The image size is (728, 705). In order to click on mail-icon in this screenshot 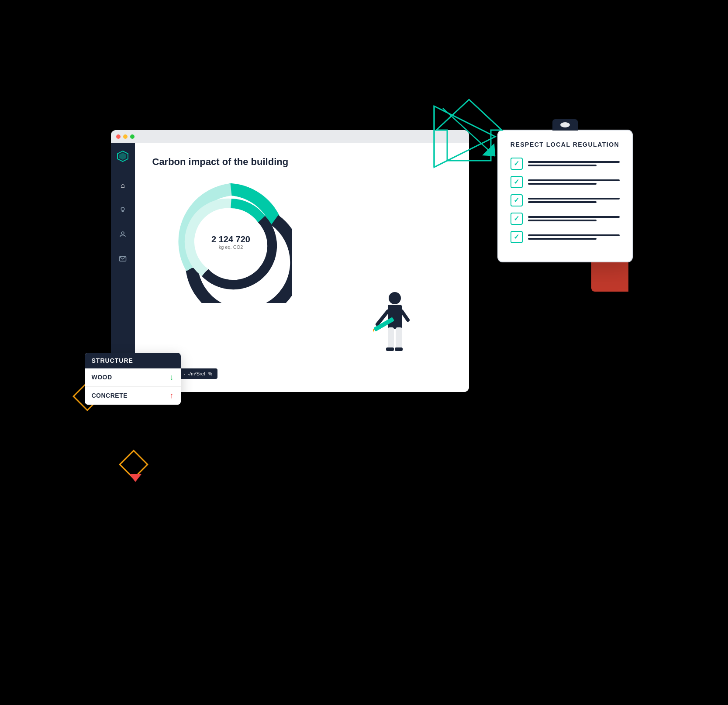, I will do `click(123, 259)`.